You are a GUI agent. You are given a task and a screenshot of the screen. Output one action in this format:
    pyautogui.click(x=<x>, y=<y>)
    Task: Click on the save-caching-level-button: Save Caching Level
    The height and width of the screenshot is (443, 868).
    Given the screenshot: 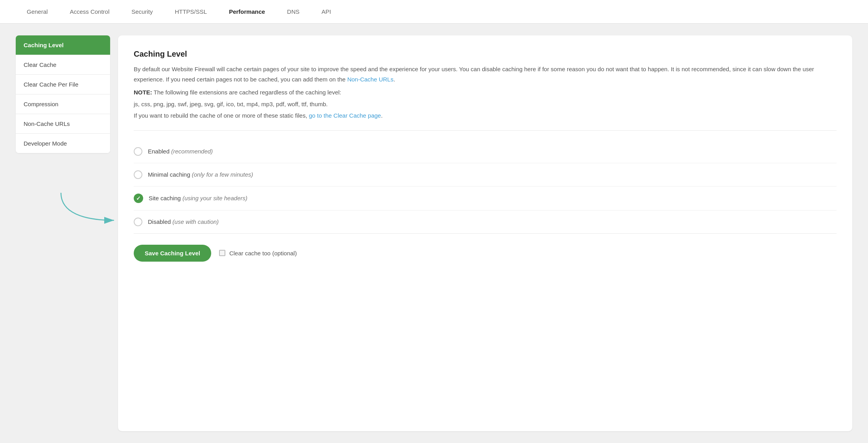 What is the action you would take?
    pyautogui.click(x=172, y=253)
    